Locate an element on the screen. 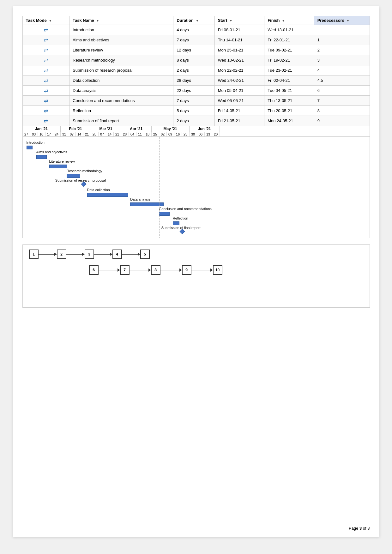  gantt-week-cell: 27 is located at coordinates (27, 134).